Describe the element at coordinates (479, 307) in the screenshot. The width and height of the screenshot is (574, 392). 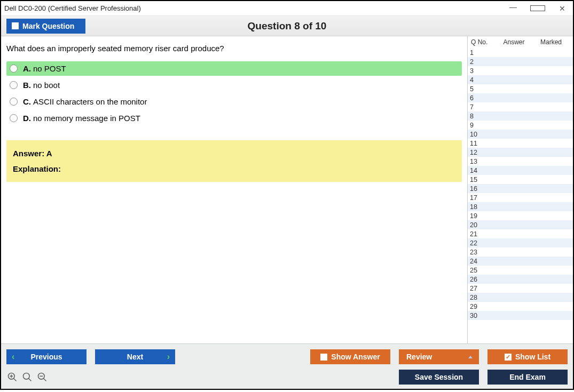
I see `row-number: 29` at that location.